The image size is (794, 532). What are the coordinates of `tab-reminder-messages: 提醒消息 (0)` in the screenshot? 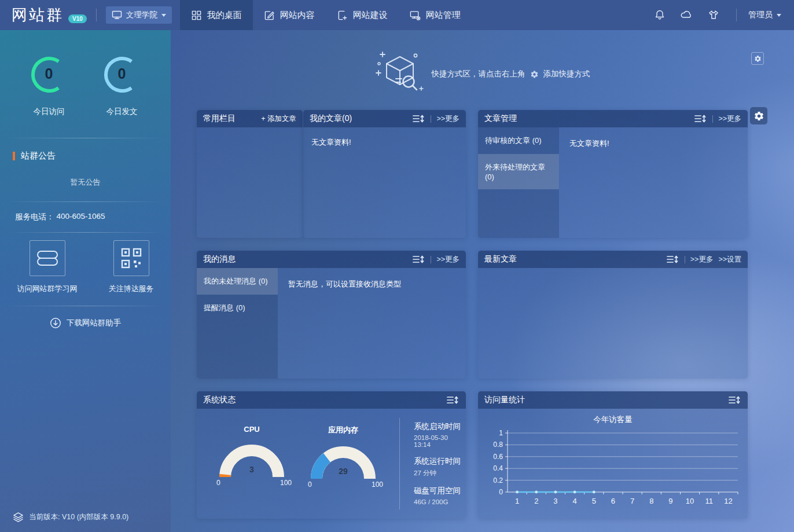 It's located at (237, 308).